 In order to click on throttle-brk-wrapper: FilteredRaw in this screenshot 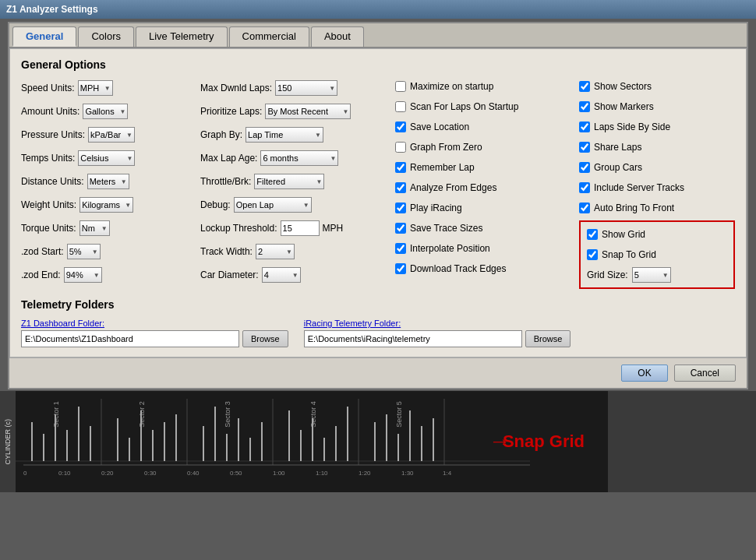, I will do `click(289, 181)`.